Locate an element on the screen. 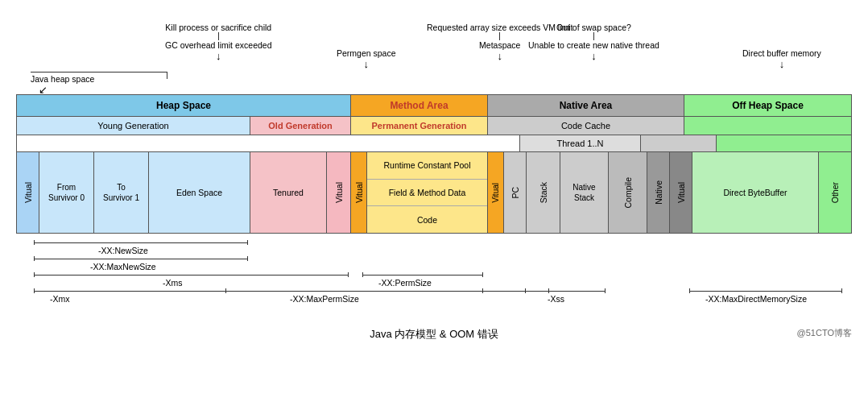 Image resolution: width=868 pixels, height=406 pixels. anno-java-heap: Java heap space is located at coordinates (63, 79).